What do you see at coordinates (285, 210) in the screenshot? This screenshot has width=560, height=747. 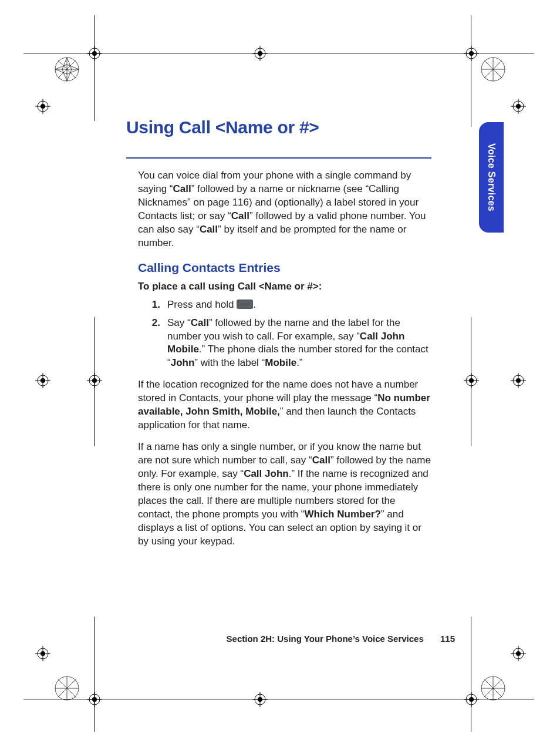 I see `intro-paragraph: You can voice dial from your phone with …` at bounding box center [285, 210].